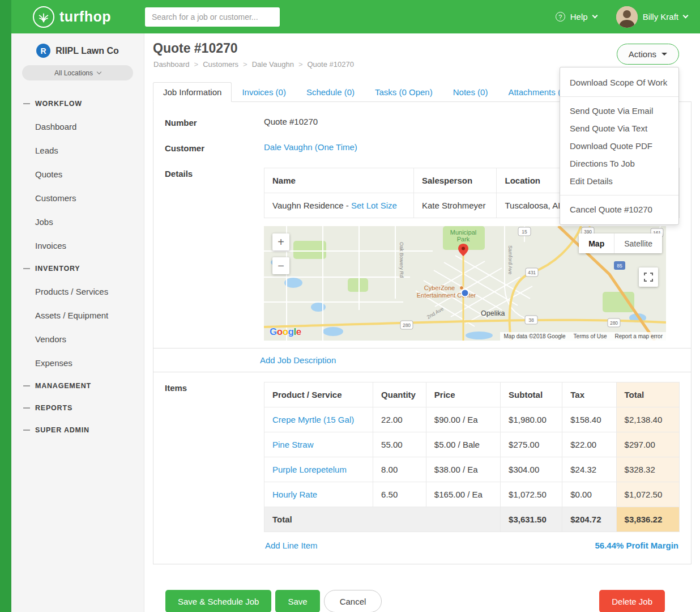 The image size is (700, 612). What do you see at coordinates (78, 150) in the screenshot?
I see `sidebar-item-leads: Leads` at bounding box center [78, 150].